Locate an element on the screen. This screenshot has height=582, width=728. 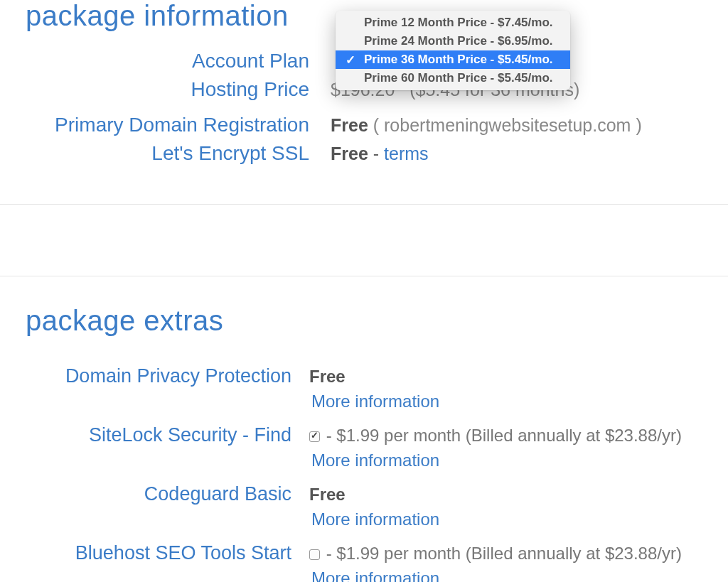
primary-domain-name: ( robertmeningwebsitesetup.com ) is located at coordinates (508, 125).